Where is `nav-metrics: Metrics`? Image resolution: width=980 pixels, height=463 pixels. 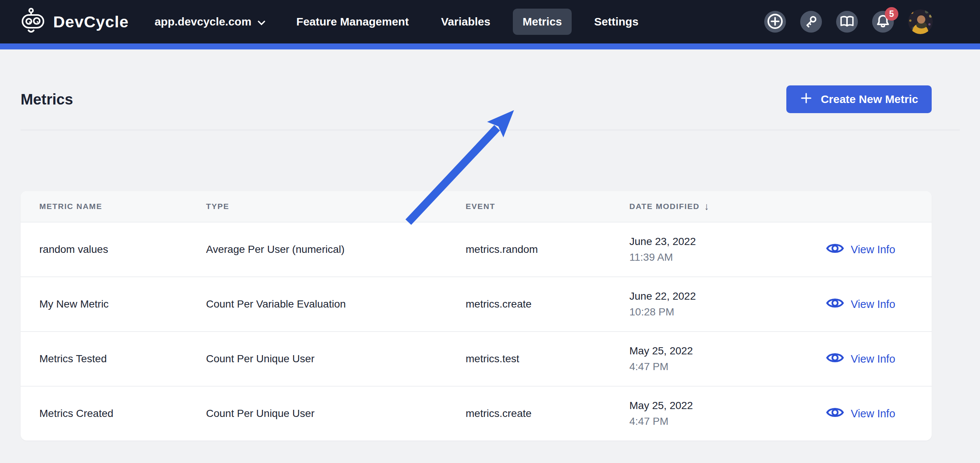 nav-metrics: Metrics is located at coordinates (542, 22).